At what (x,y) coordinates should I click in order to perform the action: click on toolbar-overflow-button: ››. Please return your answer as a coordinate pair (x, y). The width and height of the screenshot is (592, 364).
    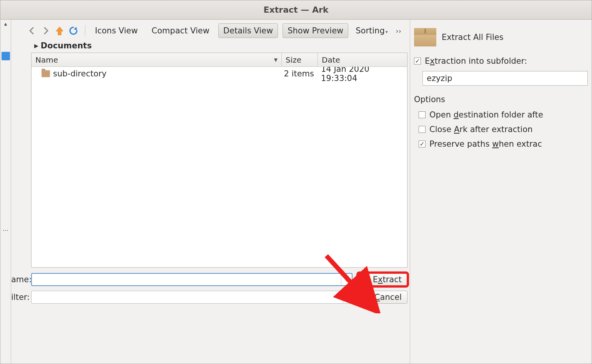
    Looking at the image, I should click on (399, 31).